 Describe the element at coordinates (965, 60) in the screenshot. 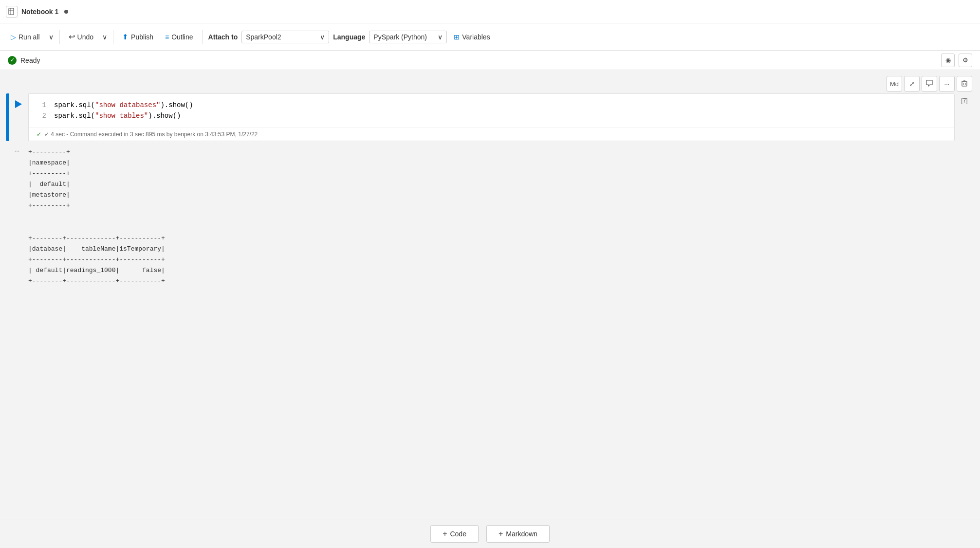

I see `settings-button: ⚙` at that location.